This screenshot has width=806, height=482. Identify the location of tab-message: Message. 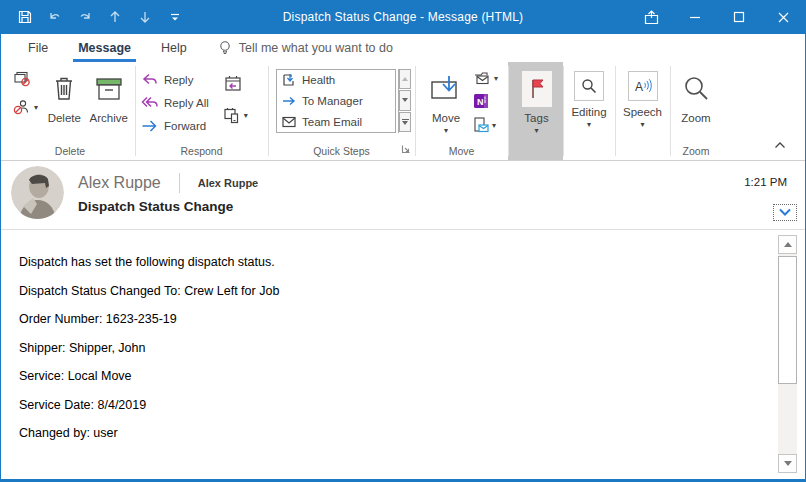
(104, 48).